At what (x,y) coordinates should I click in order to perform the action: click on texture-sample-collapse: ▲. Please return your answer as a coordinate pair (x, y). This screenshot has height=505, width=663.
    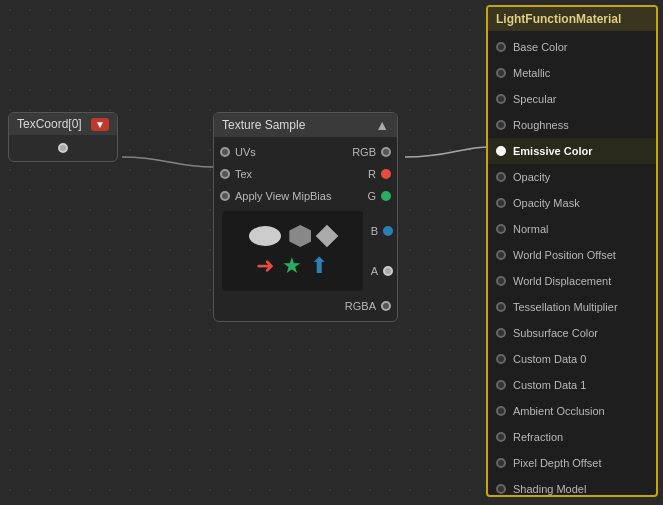
    Looking at the image, I should click on (382, 125).